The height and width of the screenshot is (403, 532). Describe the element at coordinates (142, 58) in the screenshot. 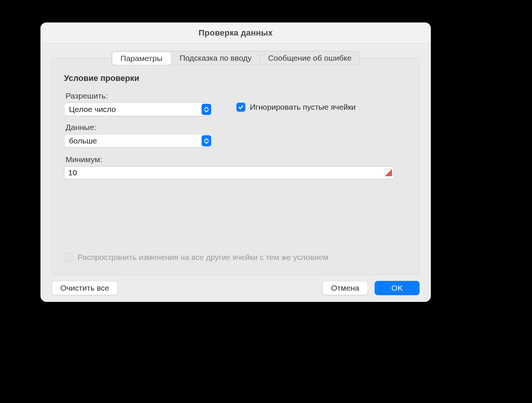

I see `tab-parameters-label: Параметры` at that location.